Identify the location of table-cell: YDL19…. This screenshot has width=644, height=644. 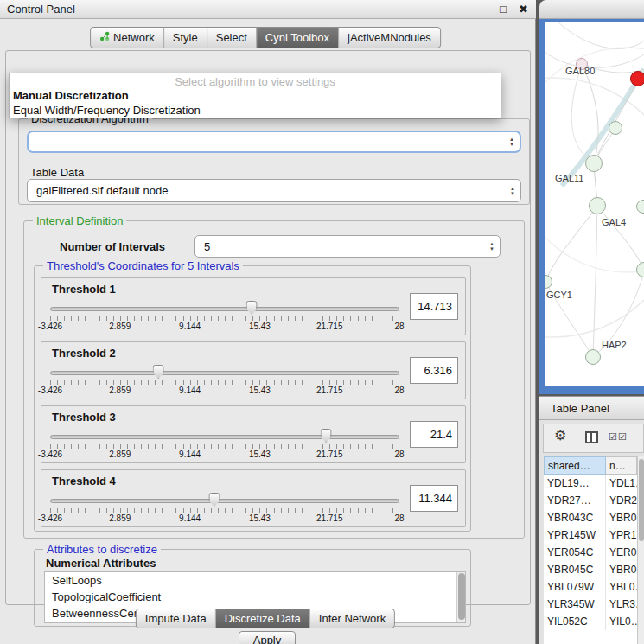
(575, 483).